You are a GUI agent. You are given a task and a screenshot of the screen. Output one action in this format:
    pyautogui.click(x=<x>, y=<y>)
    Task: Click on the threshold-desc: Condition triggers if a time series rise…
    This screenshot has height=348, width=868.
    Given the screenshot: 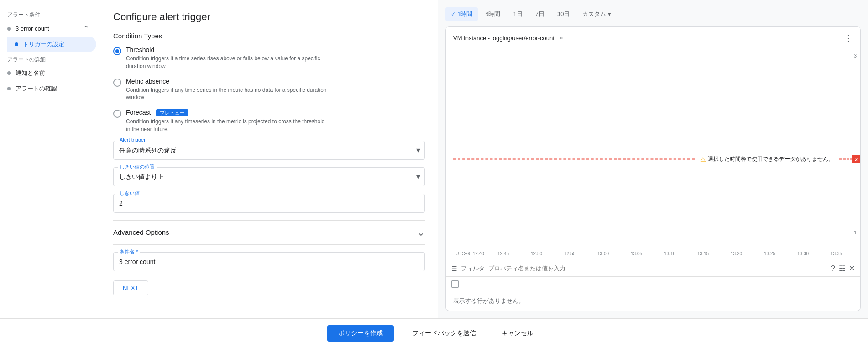 What is the action you would take?
    pyautogui.click(x=226, y=63)
    